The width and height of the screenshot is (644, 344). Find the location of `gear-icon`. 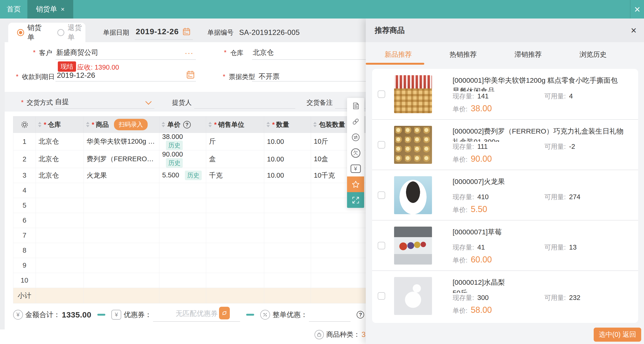

gear-icon is located at coordinates (24, 125).